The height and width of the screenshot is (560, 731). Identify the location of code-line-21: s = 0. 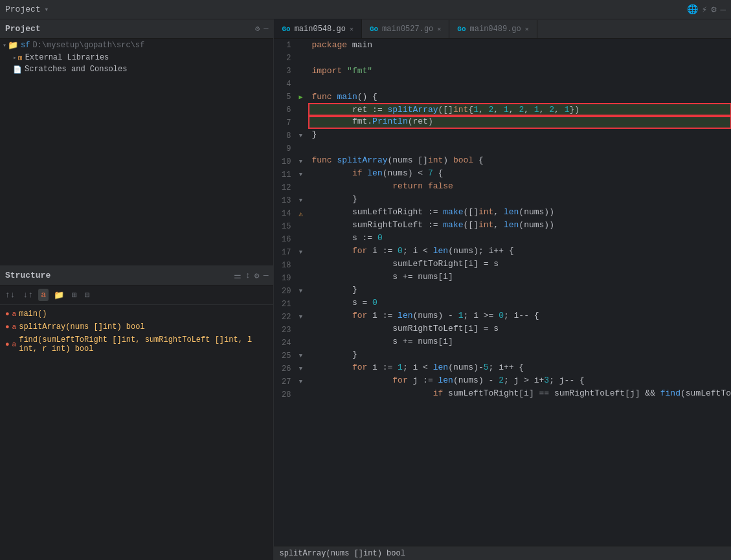
(520, 303).